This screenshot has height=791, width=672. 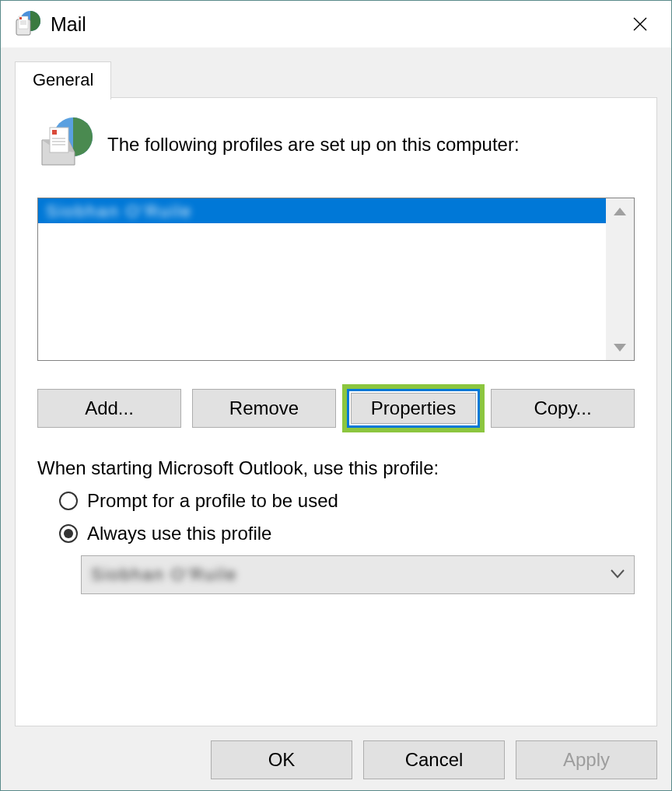 I want to click on scroll-down-icon, so click(x=620, y=347).